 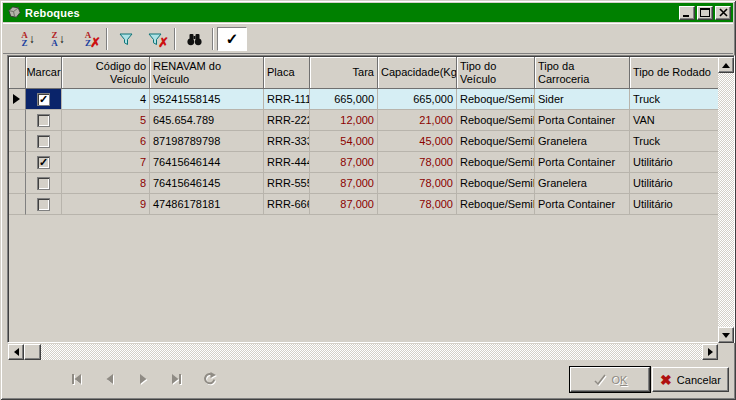 What do you see at coordinates (106, 120) in the screenshot?
I see `cell-codigo: 5` at bounding box center [106, 120].